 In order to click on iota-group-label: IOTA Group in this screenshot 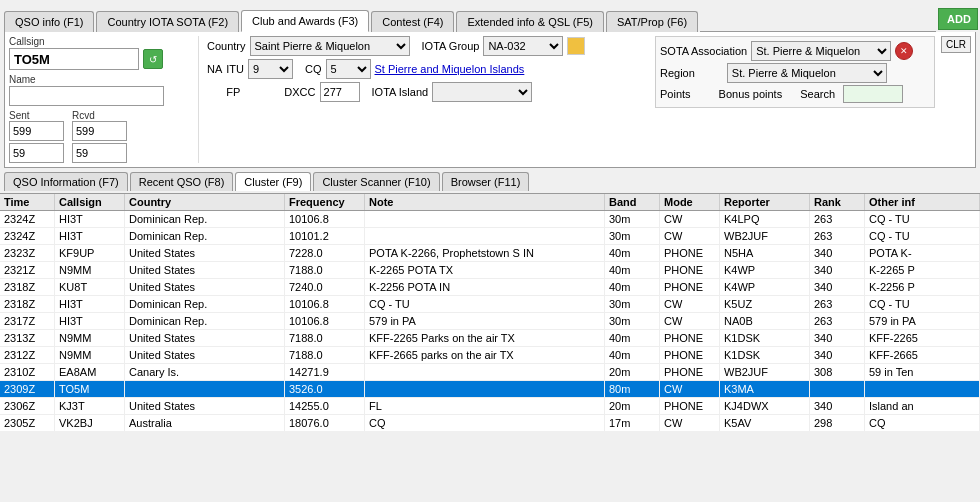, I will do `click(451, 46)`.